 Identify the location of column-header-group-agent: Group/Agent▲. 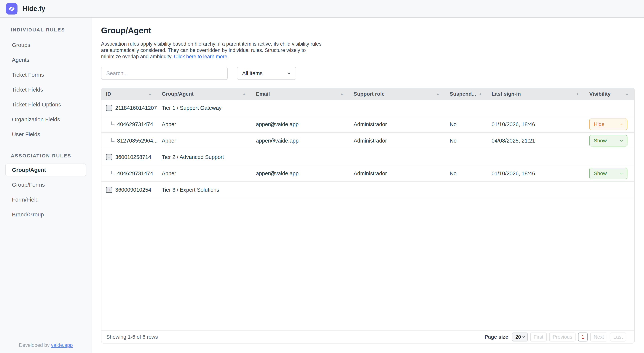
(204, 94).